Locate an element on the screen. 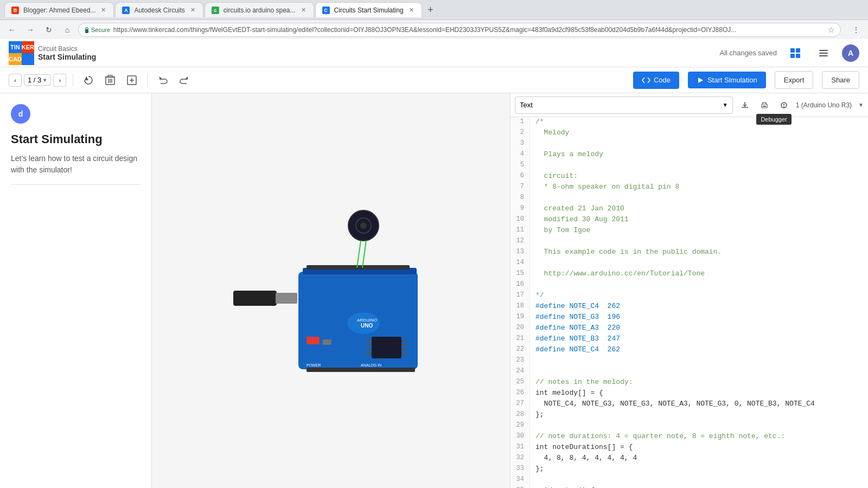 The height and width of the screenshot is (488, 868). tab-tinkercad: C Circuits Start Simulating ✕ is located at coordinates (369, 10).